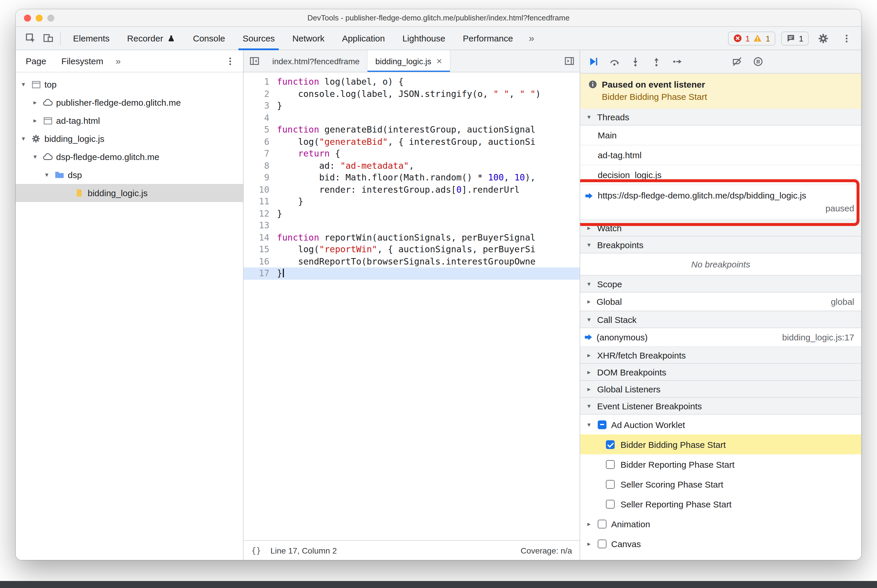 The image size is (877, 588). I want to click on tab-filesystem: Filesystem, so click(82, 61).